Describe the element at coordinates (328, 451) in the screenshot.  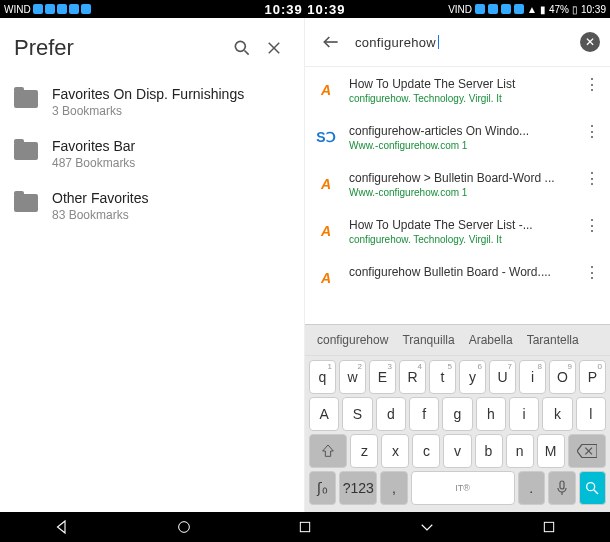
I see `shift-key` at that location.